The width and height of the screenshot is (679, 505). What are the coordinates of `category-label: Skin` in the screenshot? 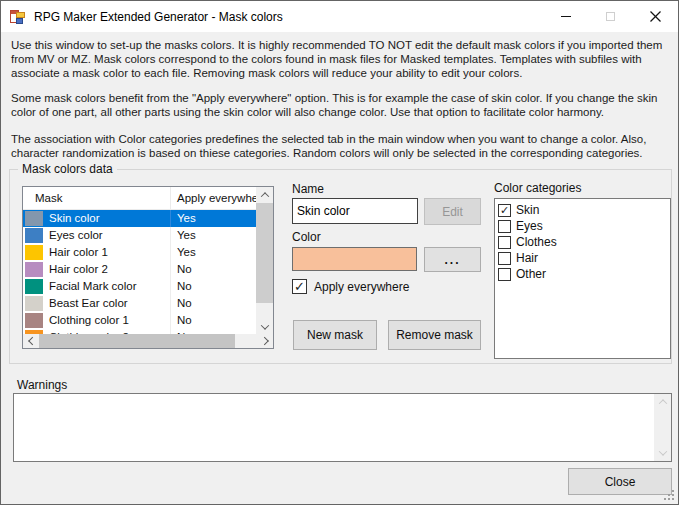 It's located at (528, 210).